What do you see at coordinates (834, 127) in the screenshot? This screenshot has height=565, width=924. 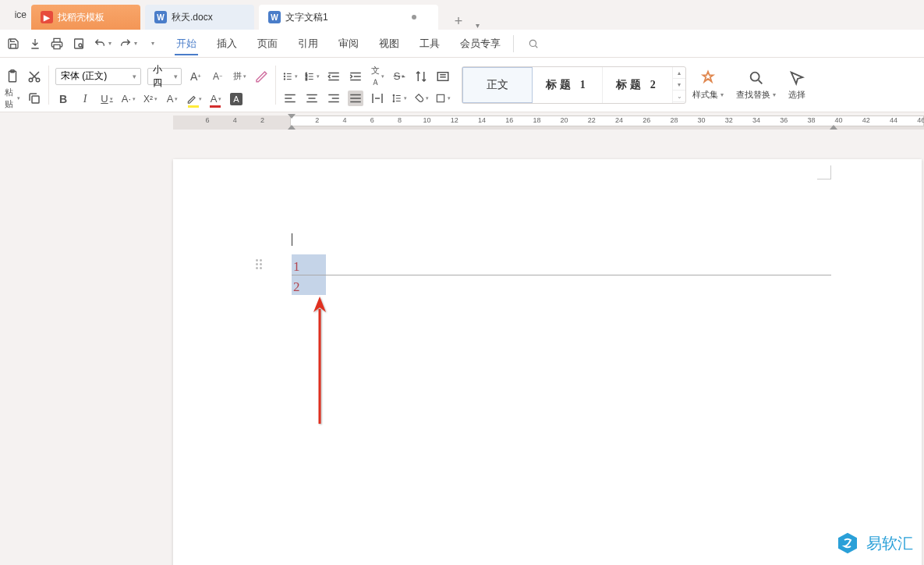 I see `right-indent-marker` at bounding box center [834, 127].